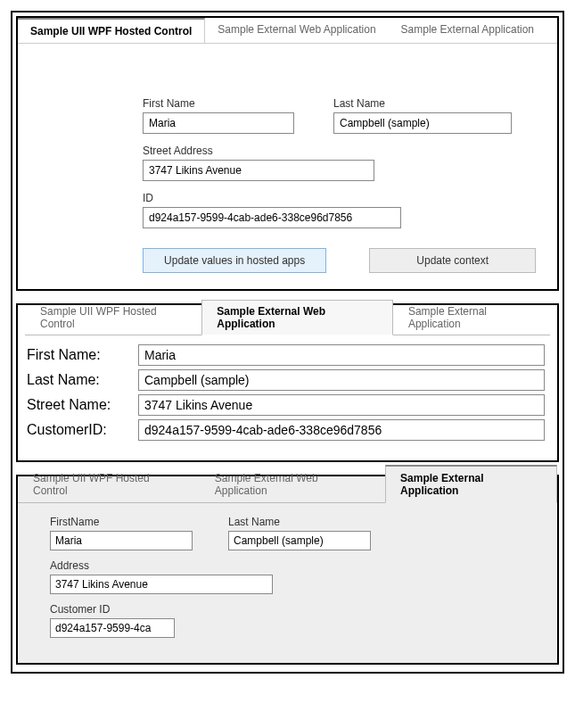  Describe the element at coordinates (272, 218) in the screenshot. I see `id-input` at that location.